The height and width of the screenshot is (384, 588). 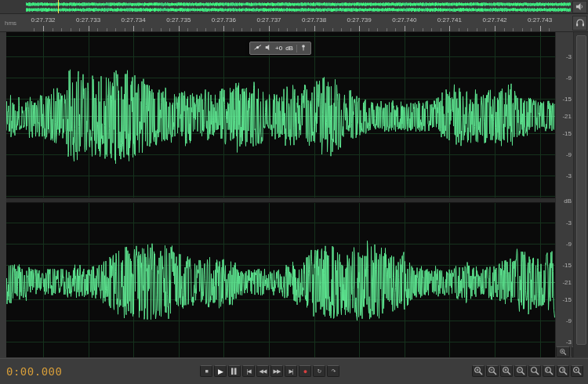 What do you see at coordinates (492, 371) in the screenshot?
I see `zoom-out-time-button` at bounding box center [492, 371].